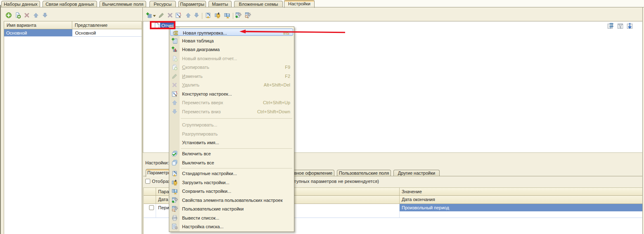 The image size is (644, 234). I want to click on constructor-icon, so click(175, 94).